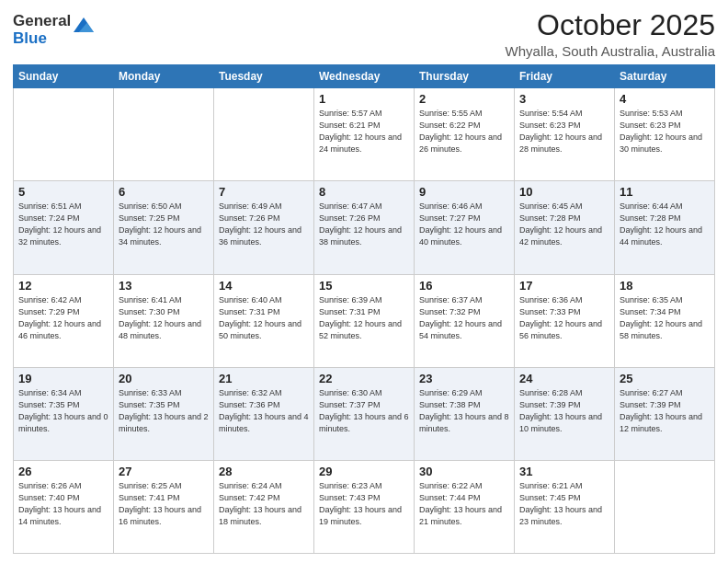  I want to click on day-info: Sunrise: 5:53 AM Sunset: 6:23 PM Dayligh…, so click(665, 132).